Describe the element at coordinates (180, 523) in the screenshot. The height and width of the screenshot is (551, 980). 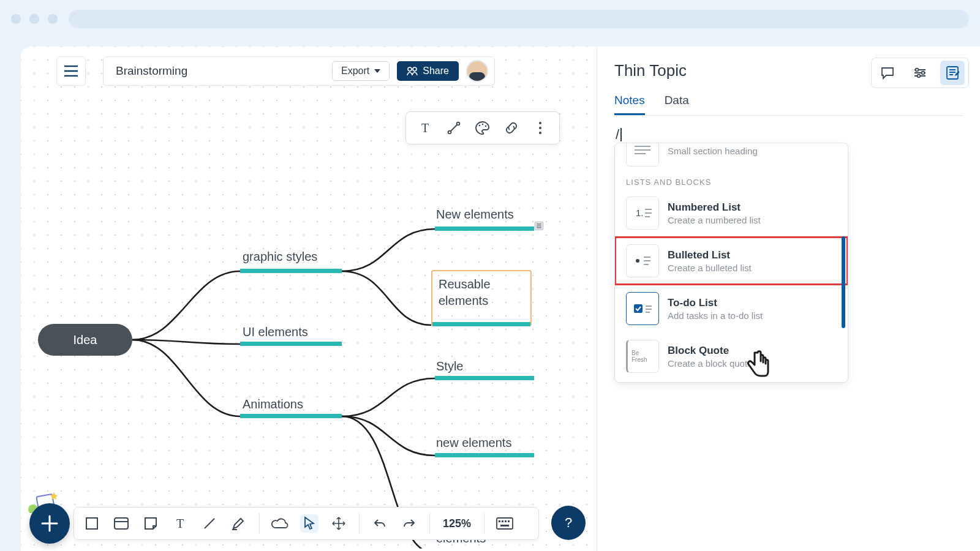
I see `text-block-icon: T` at that location.